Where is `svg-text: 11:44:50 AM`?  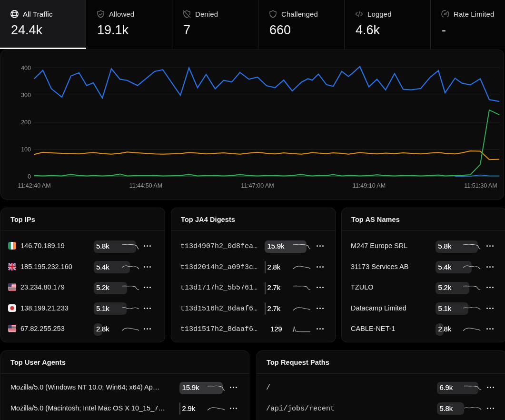
svg-text: 11:44:50 AM is located at coordinates (146, 186).